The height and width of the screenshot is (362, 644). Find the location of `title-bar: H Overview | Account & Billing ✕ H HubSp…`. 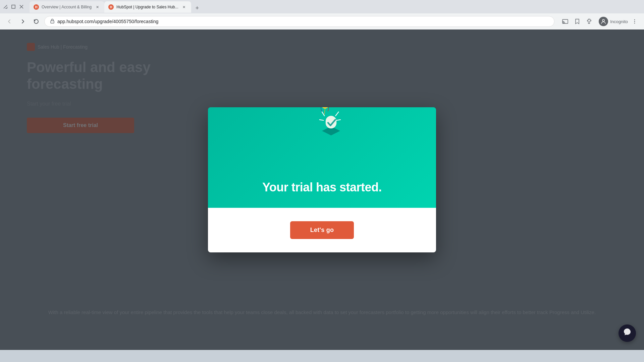

title-bar: H Overview | Account & Billing ✕ H HubSp… is located at coordinates (322, 7).